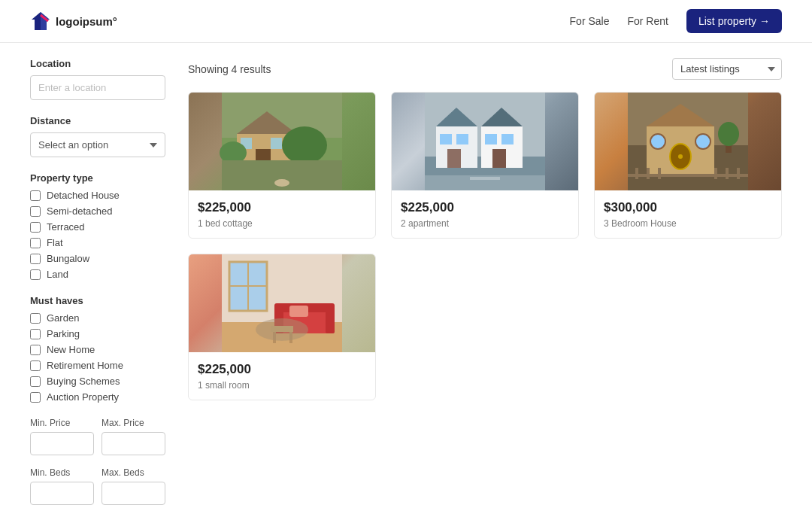  What do you see at coordinates (485, 208) in the screenshot?
I see `property-price-2: $225,000` at bounding box center [485, 208].